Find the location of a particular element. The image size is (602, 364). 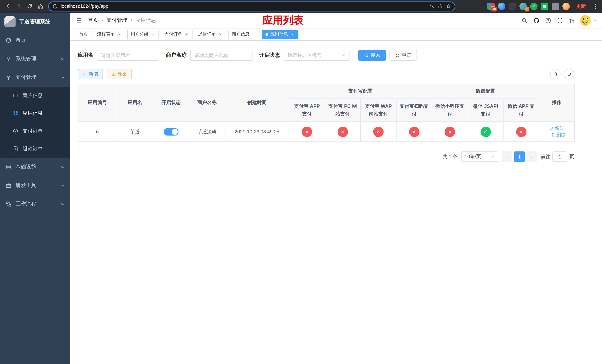

sidebar-item-app-info: 应用信息 is located at coordinates (35, 113).